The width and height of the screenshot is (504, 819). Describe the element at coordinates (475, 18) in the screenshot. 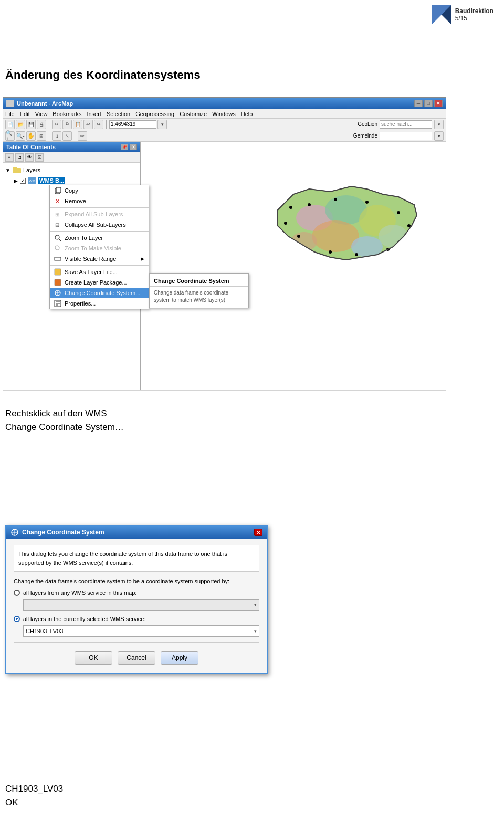

I see `header-subtitle: 5/15` at that location.